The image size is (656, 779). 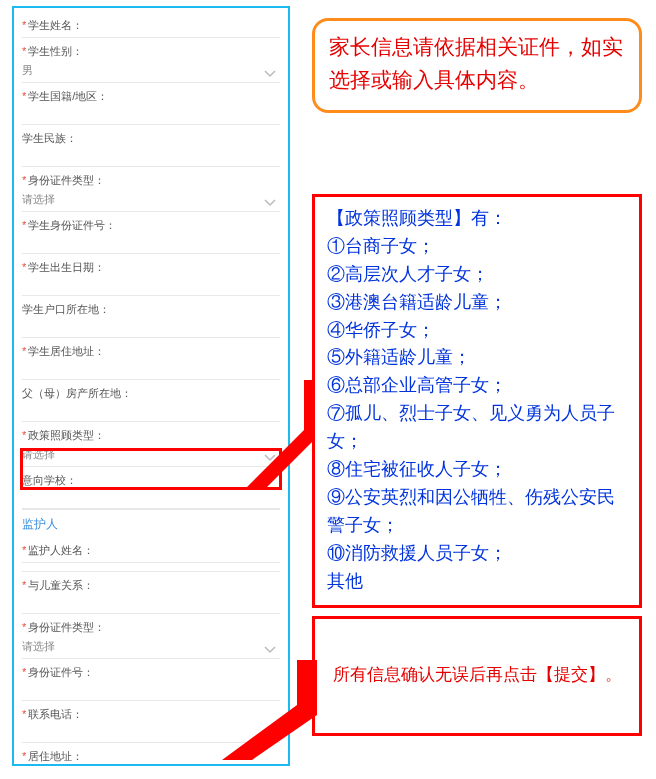 I want to click on policy-type-item: 其他, so click(x=478, y=582).